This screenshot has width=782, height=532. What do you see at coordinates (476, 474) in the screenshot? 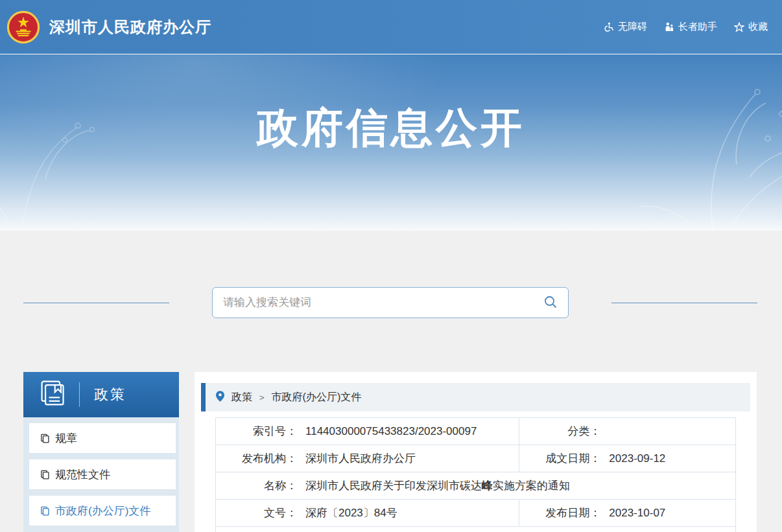
I see `document-meta-table: 索引号：114403000075433823/2023-00097 分类： 发布…` at bounding box center [476, 474].